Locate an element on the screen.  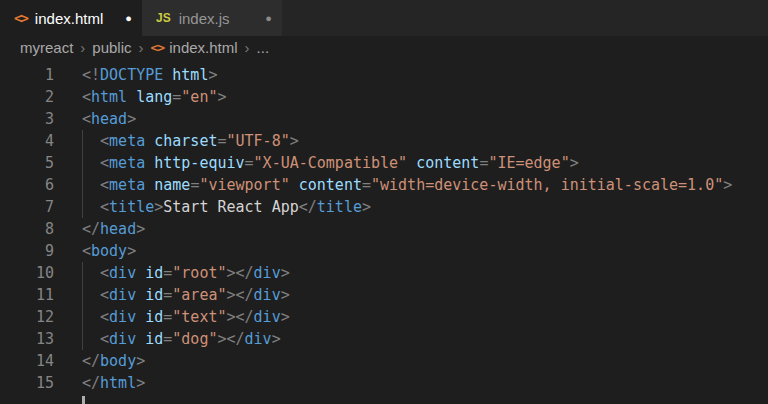
breadcrumb: myreact › public › <> index.html › ... is located at coordinates (384, 47).